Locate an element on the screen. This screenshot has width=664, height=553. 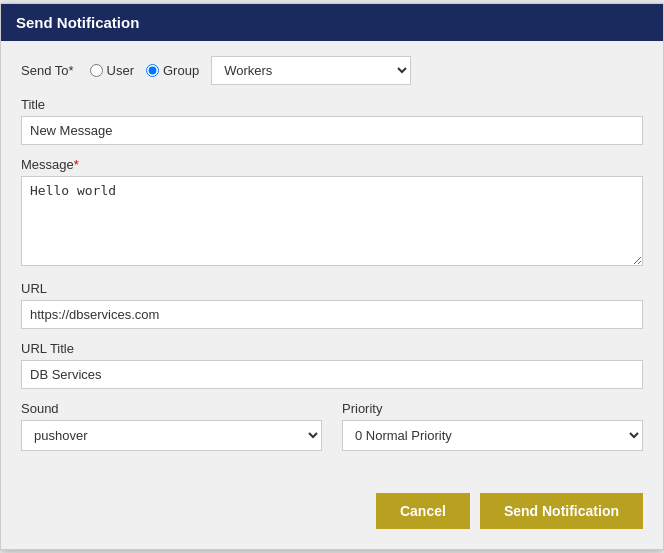
sound-label: Sound is located at coordinates (172, 408).